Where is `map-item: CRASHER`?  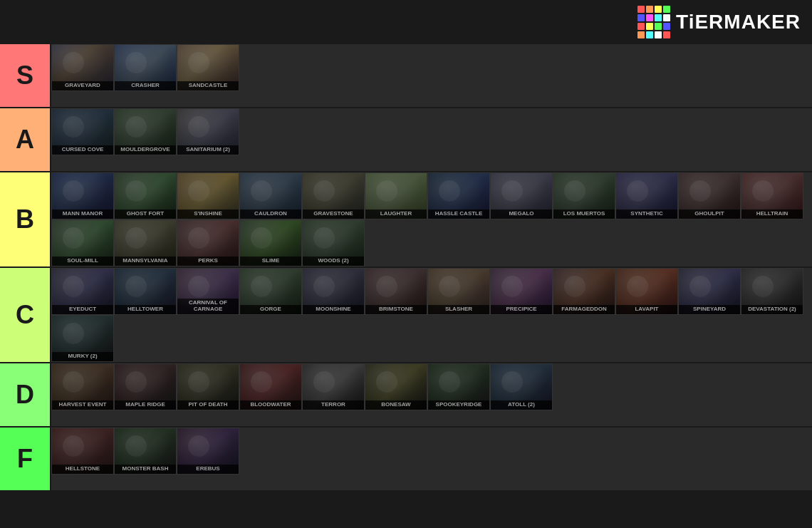
map-item: CRASHER is located at coordinates (145, 68).